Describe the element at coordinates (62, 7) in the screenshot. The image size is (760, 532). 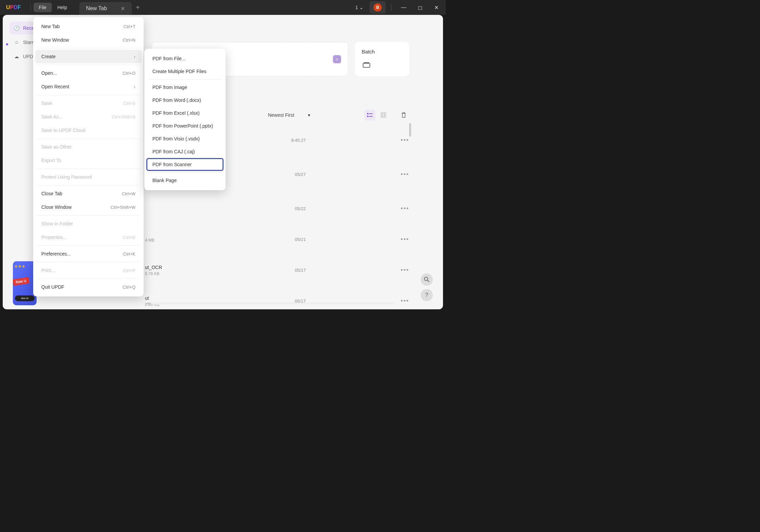
I see `menu-help: Help` at that location.